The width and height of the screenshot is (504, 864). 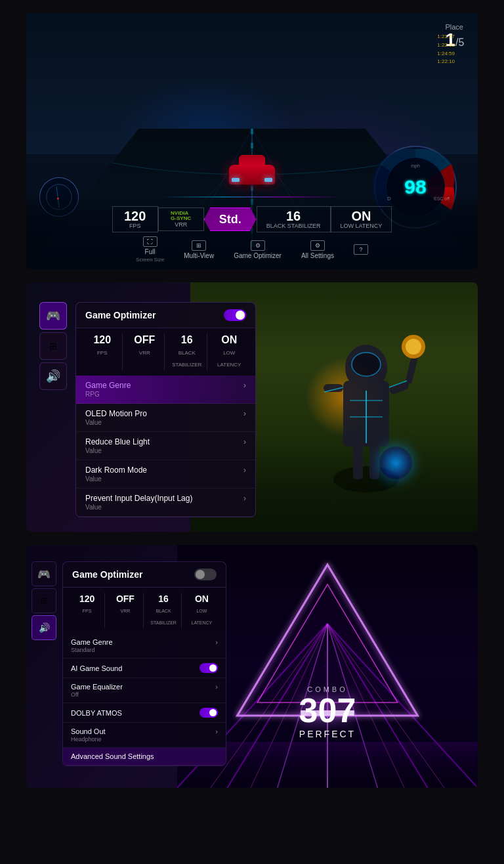 I want to click on chevron-right-icon-eq: ›, so click(x=217, y=687).